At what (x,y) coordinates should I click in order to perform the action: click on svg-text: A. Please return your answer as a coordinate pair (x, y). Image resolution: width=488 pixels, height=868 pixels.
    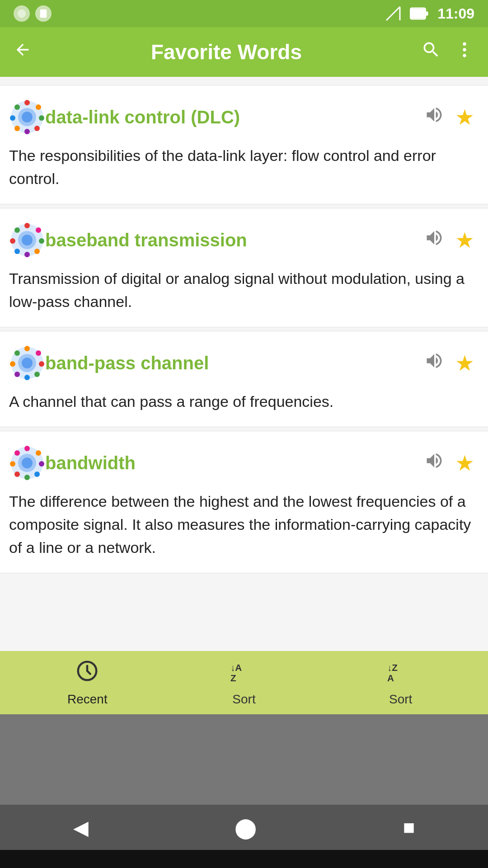
    Looking at the image, I should click on (390, 678).